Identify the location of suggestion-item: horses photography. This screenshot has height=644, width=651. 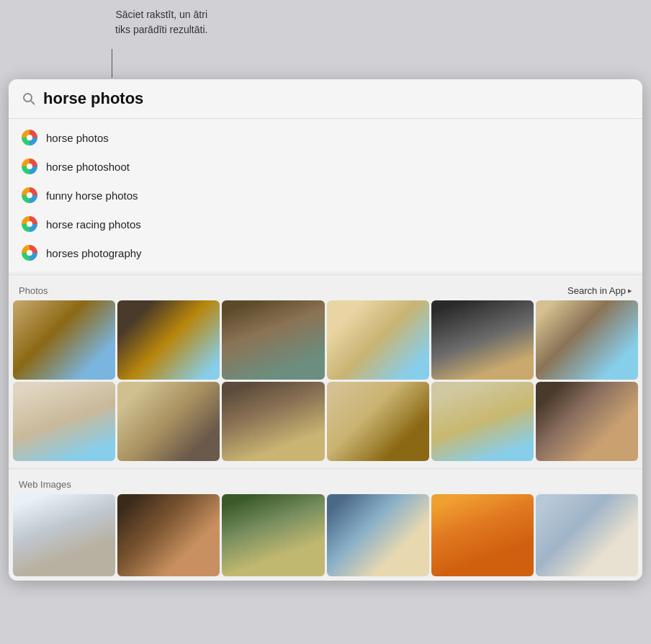
(326, 253).